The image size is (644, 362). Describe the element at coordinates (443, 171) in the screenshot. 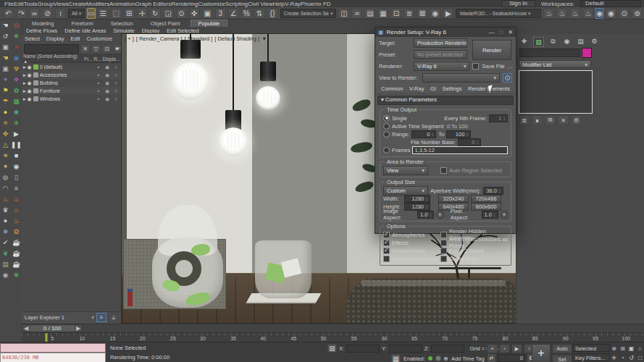

I see `auto-region-checkbox` at that location.